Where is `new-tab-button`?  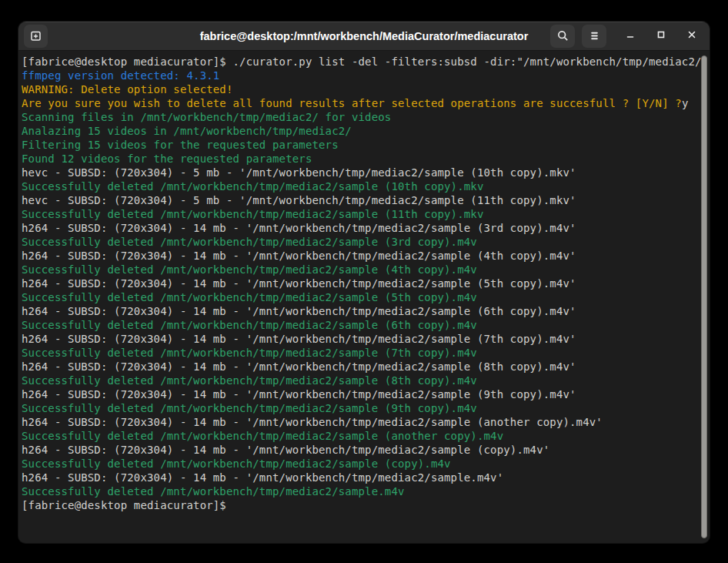 new-tab-button is located at coordinates (35, 36).